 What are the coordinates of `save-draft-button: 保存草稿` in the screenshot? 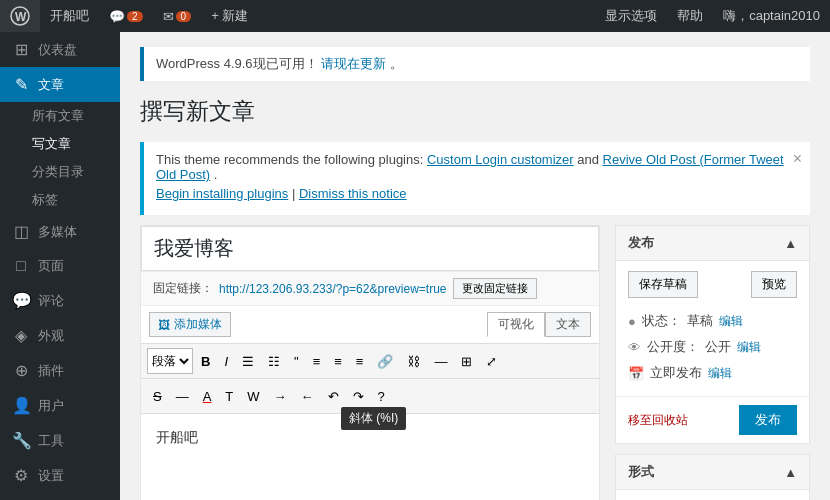 It's located at (663, 284).